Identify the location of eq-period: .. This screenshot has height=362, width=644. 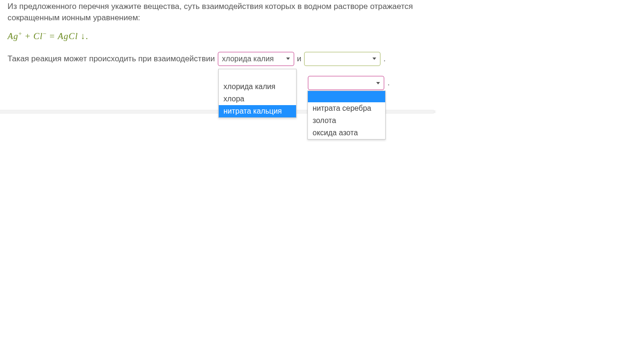
(87, 36).